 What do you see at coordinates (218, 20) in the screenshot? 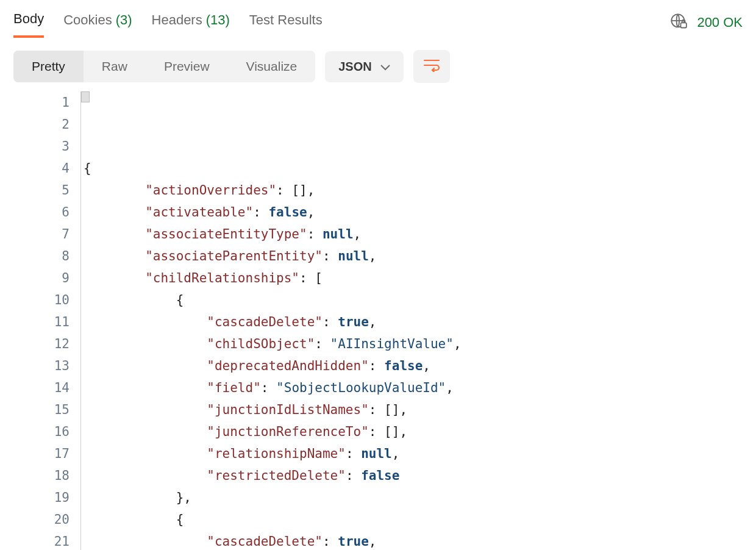
I see `tab-headers-count: (13)` at bounding box center [218, 20].